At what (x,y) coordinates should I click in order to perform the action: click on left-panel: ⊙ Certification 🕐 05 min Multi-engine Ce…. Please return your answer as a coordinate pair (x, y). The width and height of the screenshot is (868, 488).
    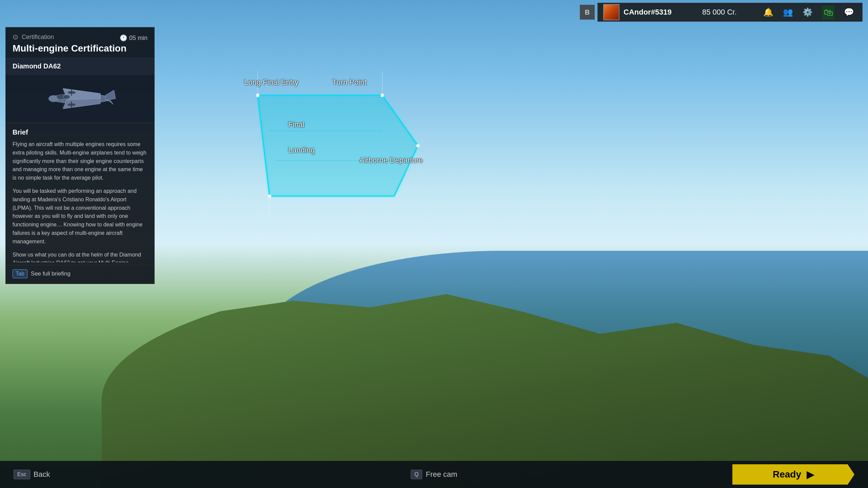
    Looking at the image, I should click on (80, 156).